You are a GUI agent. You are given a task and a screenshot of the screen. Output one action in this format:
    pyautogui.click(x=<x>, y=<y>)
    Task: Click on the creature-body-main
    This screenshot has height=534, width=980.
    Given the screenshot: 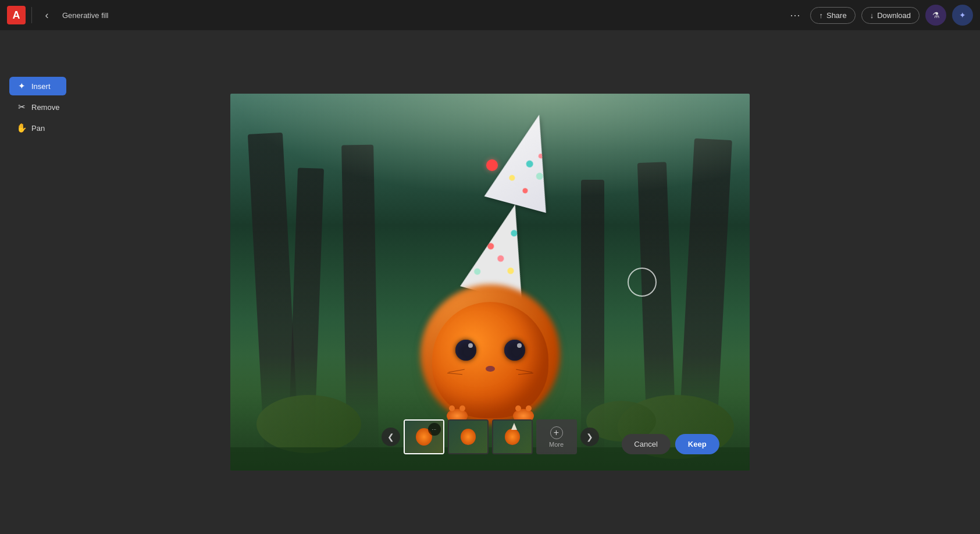 What is the action you would take?
    pyautogui.click(x=490, y=360)
    